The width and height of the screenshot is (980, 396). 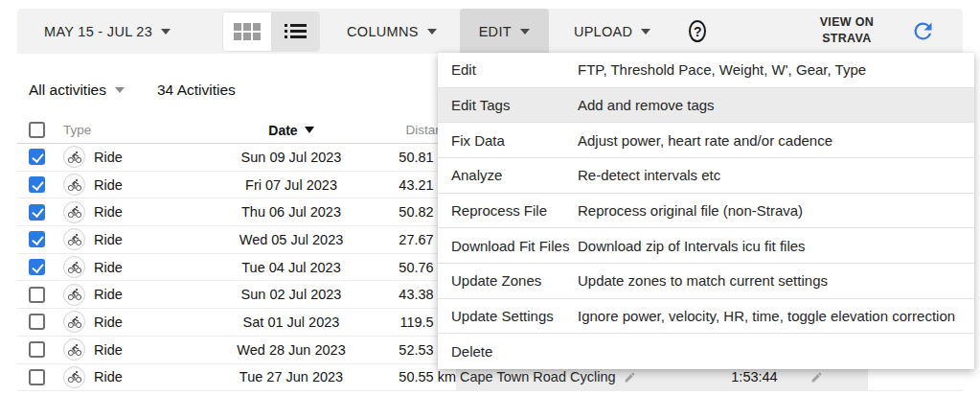 What do you see at coordinates (67, 90) in the screenshot?
I see `activity-filter-label: All activities` at bounding box center [67, 90].